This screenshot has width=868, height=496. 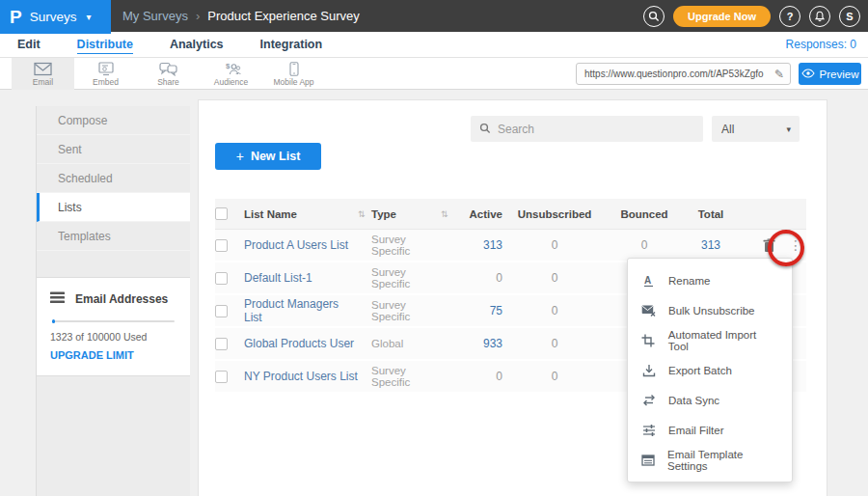 What do you see at coordinates (683, 73) in the screenshot?
I see `survey-url-field: https://www.questionpro.com/t/AP53kZgfo …` at bounding box center [683, 73].